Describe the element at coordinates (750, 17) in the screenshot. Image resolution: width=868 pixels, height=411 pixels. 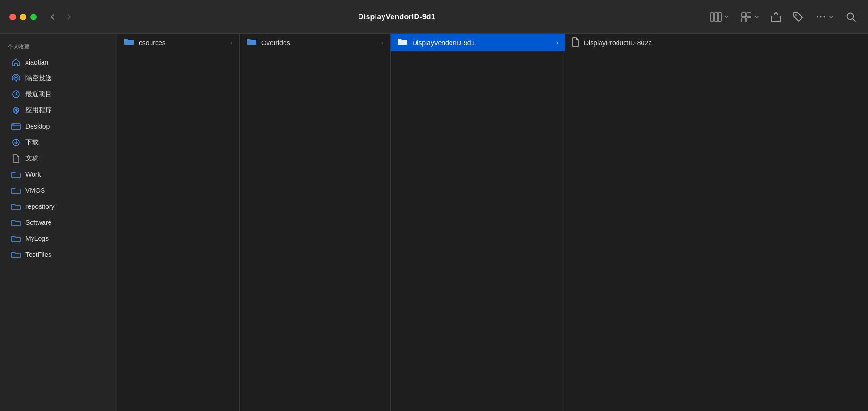
I see `grid-view-button` at that location.